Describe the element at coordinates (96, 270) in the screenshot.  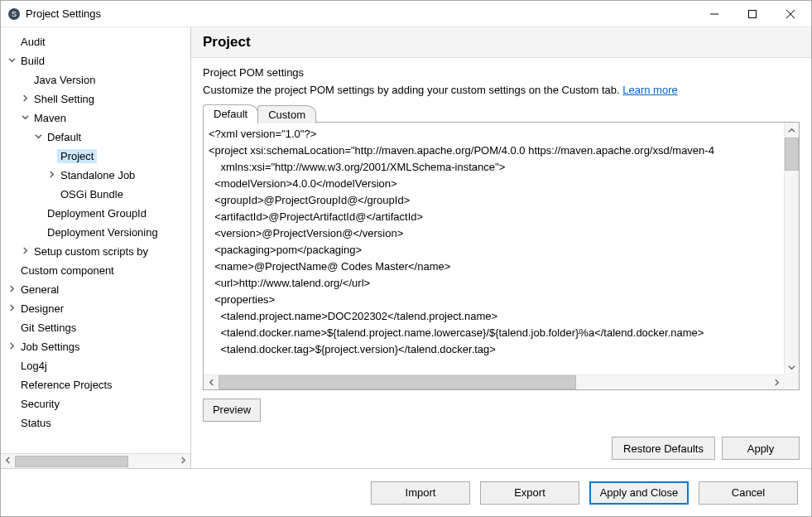
I see `tree-item: Custom component` at that location.